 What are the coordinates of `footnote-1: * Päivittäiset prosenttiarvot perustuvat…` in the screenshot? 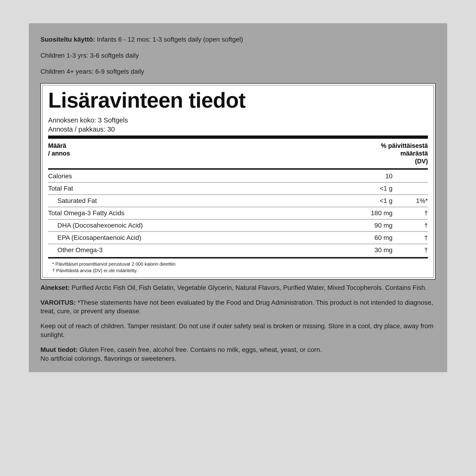 It's located at (240, 264).